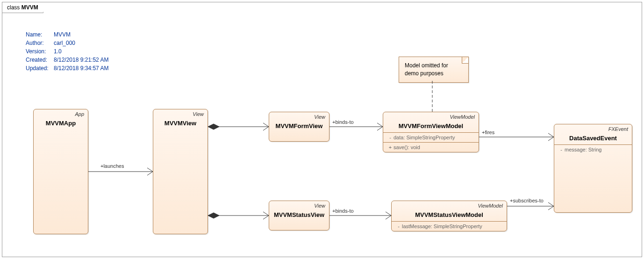 The height and width of the screenshot is (259, 644). Describe the element at coordinates (67, 51) in the screenshot. I see `diagram-metadata: Name:MVVM Author:carl_000 Version:1.0 Cr…` at that location.